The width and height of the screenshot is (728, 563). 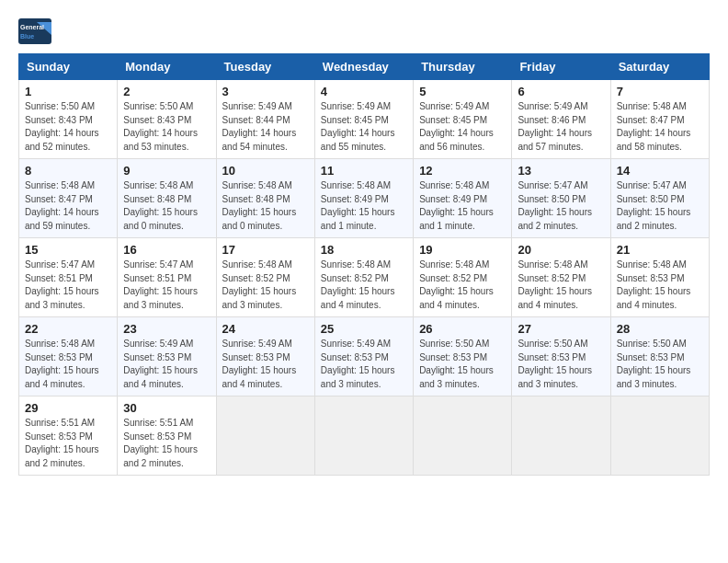 What do you see at coordinates (660, 92) in the screenshot?
I see `day-number: 7` at bounding box center [660, 92].